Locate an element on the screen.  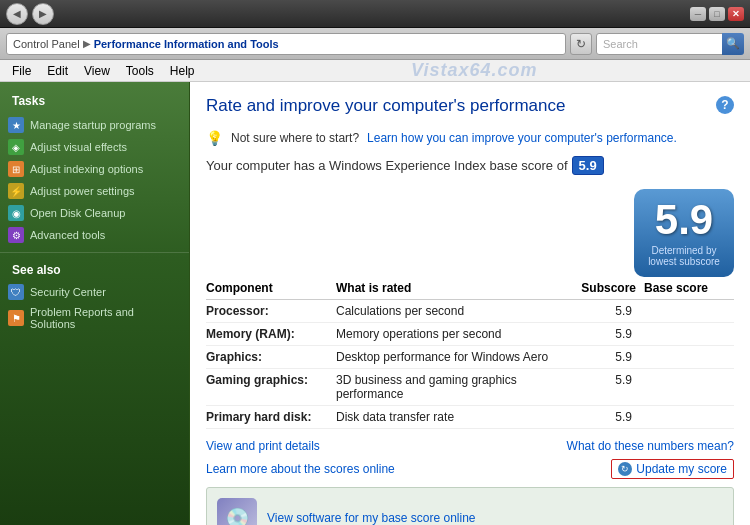
search-area: Search 🔍 is located at coordinates (670, 44).